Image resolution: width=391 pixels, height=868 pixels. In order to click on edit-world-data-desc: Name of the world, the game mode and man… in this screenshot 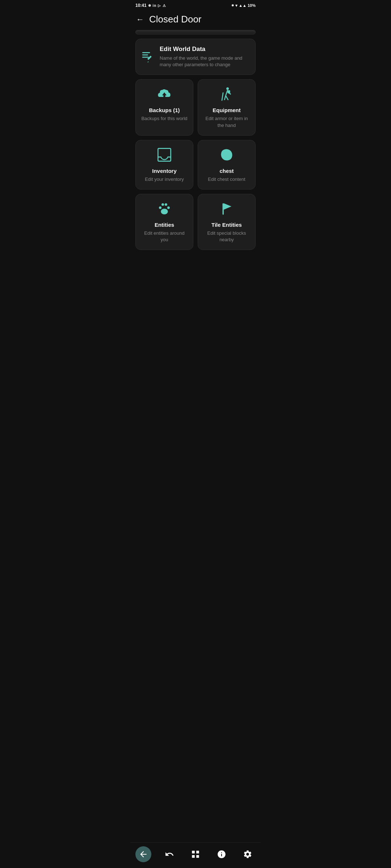, I will do `click(205, 61)`.